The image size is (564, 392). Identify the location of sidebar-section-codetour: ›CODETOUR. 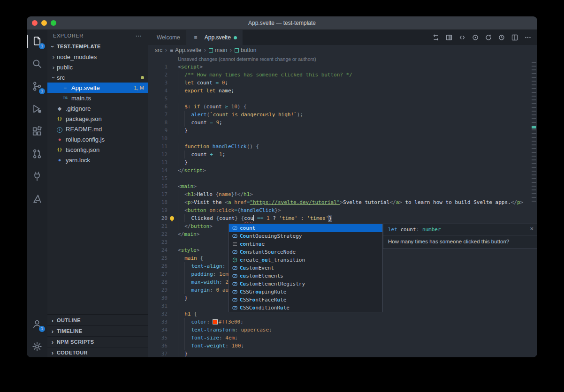
(98, 352).